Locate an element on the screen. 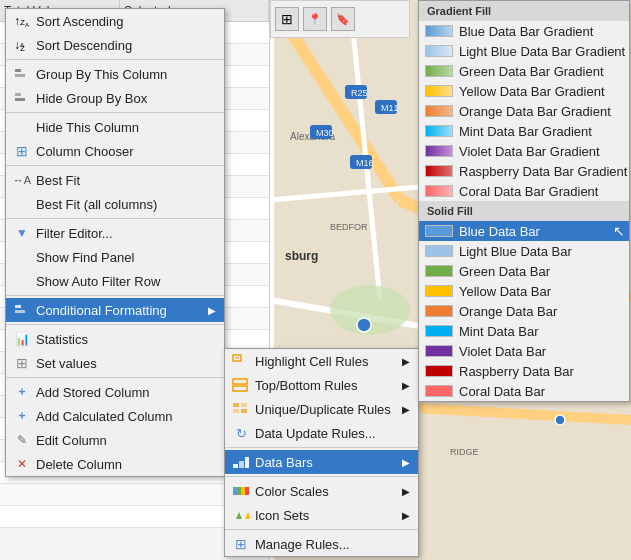  menu-item-add-stored: + Add Stored Column is located at coordinates (115, 392).